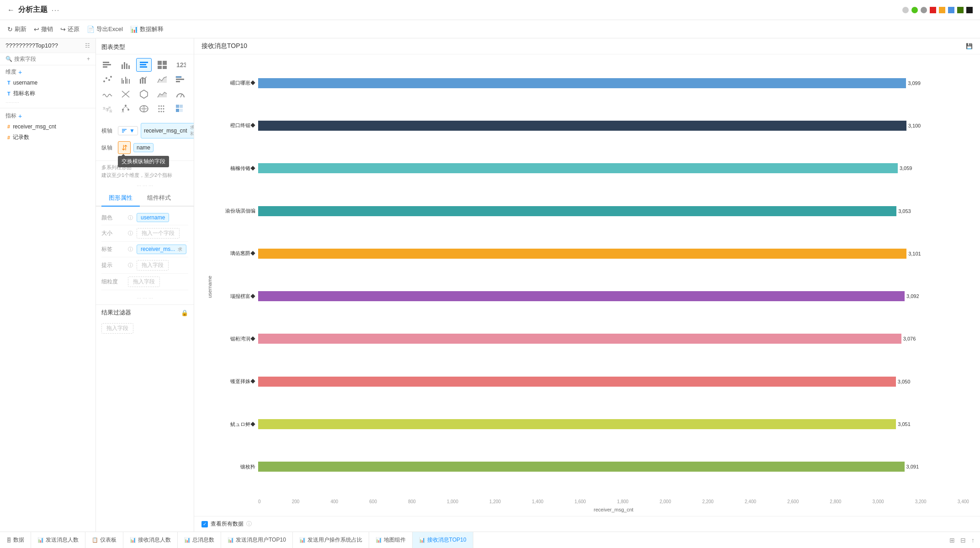 The image size is (980, 548). I want to click on label-info-icon: ⓘ, so click(131, 250).